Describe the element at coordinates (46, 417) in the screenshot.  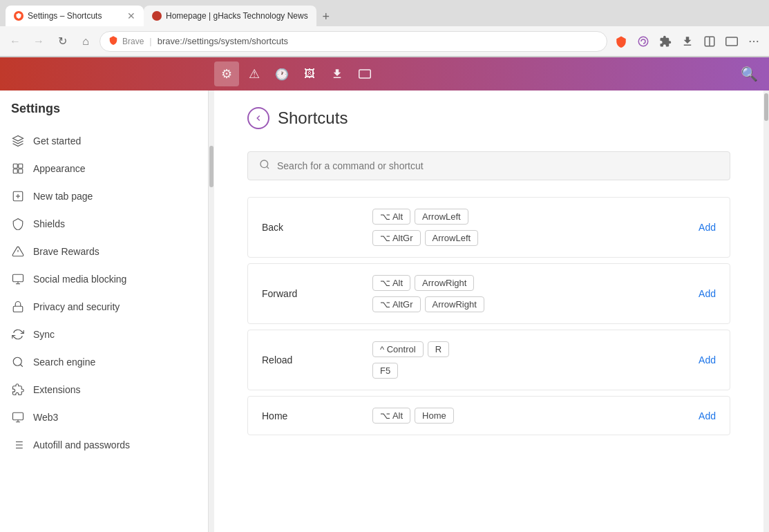
I see `sidebar-label-web3: Web3` at that location.